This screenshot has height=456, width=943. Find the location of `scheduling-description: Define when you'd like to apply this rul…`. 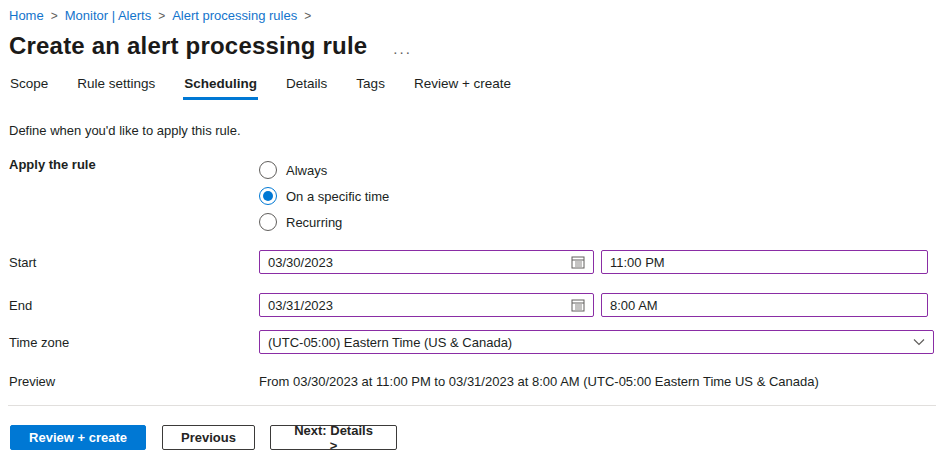

scheduling-description: Define when you'd like to apply this rul… is located at coordinates (472, 130).